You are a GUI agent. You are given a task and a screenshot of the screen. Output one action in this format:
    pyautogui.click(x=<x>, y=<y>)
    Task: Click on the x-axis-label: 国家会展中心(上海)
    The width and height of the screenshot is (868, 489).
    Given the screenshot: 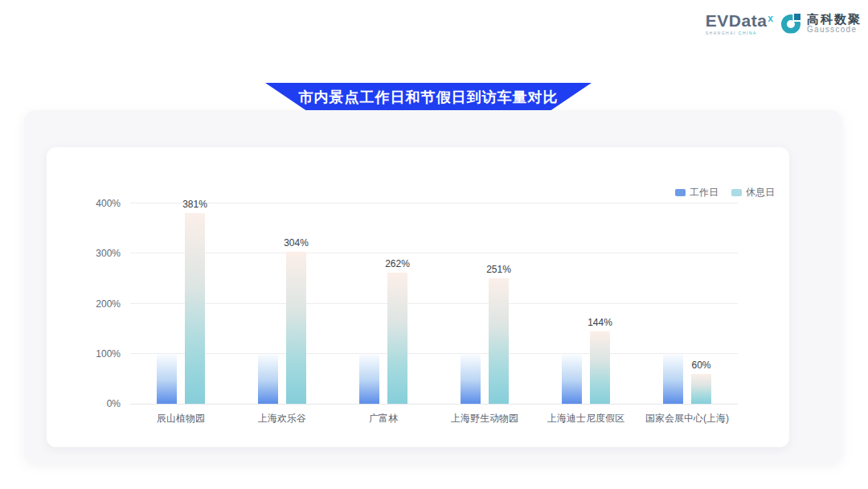 What is the action you would take?
    pyautogui.click(x=687, y=418)
    